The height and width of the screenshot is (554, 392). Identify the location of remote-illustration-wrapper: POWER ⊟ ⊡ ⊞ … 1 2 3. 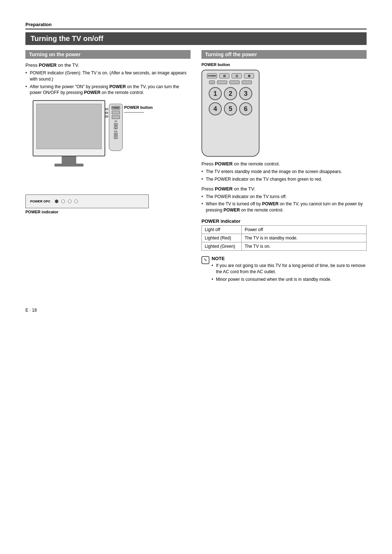
(284, 113).